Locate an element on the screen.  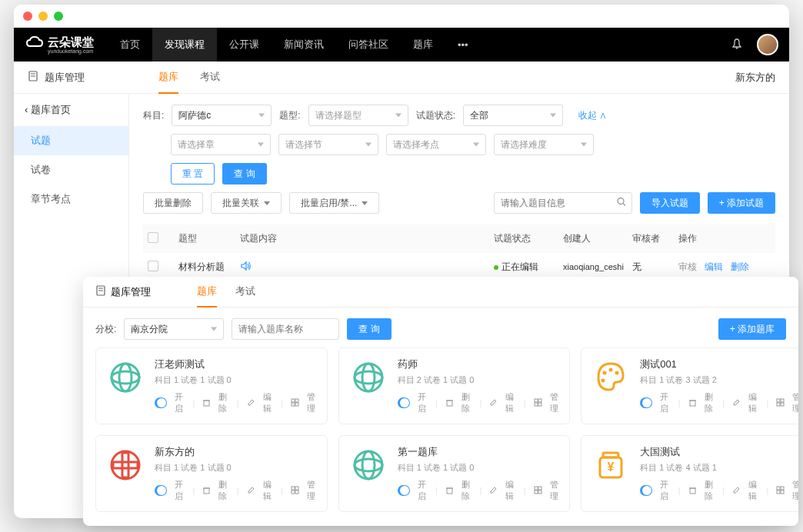
type-select: 请选择题型 is located at coordinates (358, 115).